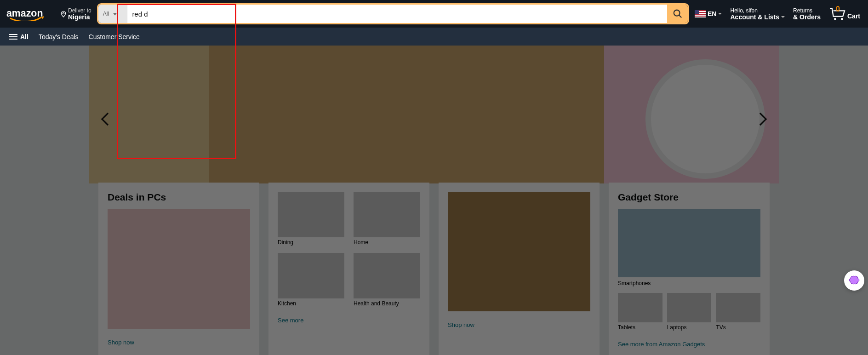 Image resolution: width=868 pixels, height=355 pixels. What do you see at coordinates (807, 11) in the screenshot?
I see `returns-line1: Returns` at bounding box center [807, 11].